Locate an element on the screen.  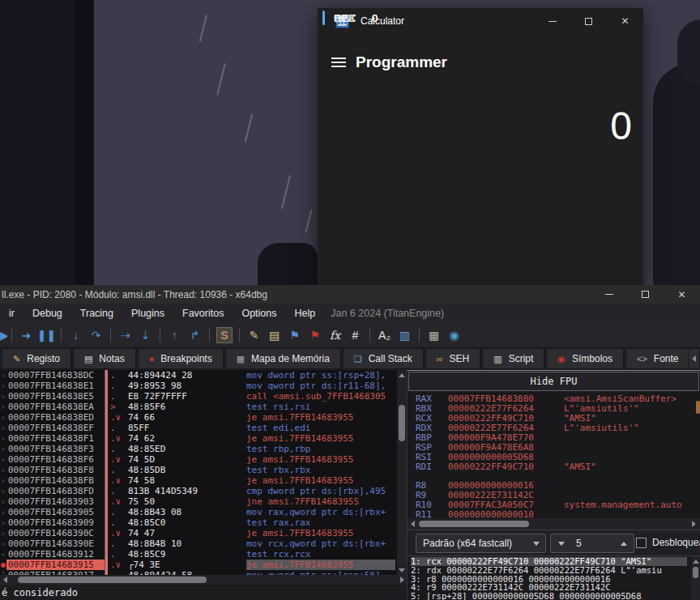
execute-till-return-icon: ↱ is located at coordinates (194, 335).